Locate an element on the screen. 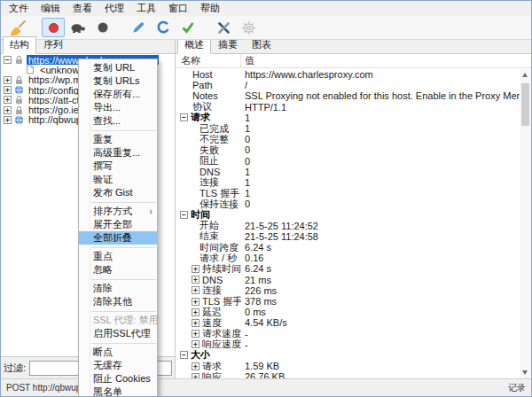 The width and height of the screenshot is (532, 397). compose-pen-button is located at coordinates (138, 27).